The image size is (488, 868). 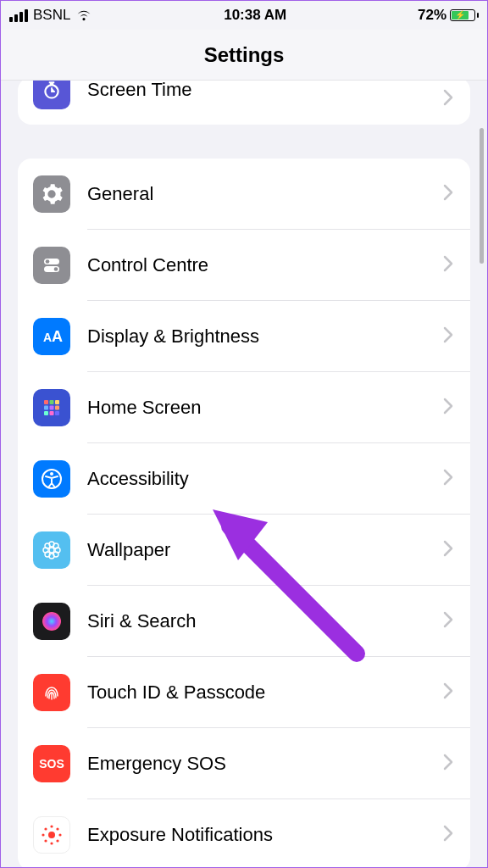 I want to click on row-label: Screen Time, so click(x=265, y=91).